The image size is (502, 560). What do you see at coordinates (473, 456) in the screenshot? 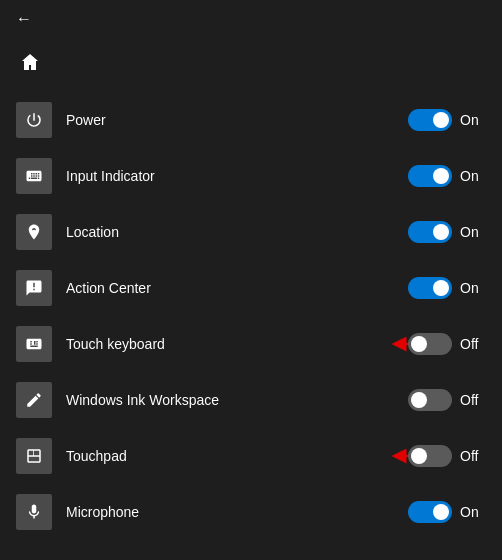
I see `touchpad-status: Off` at bounding box center [473, 456].